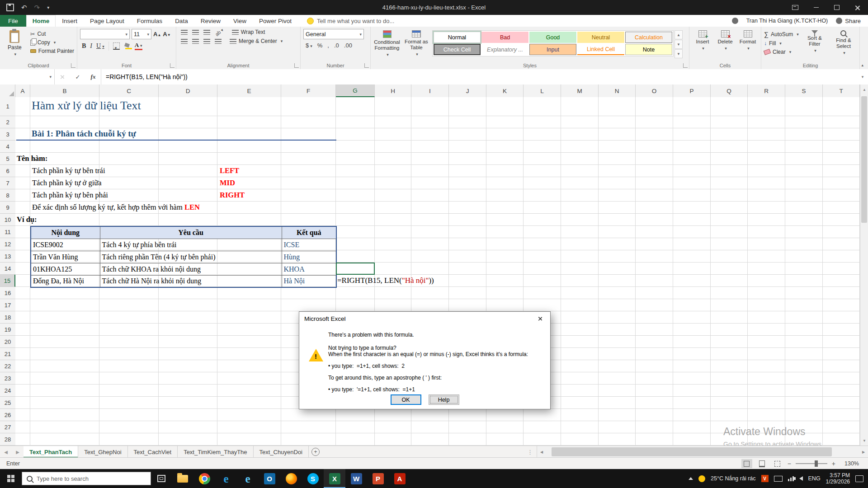  I want to click on vertical-scrollbar: ▲ ▼, so click(864, 265).